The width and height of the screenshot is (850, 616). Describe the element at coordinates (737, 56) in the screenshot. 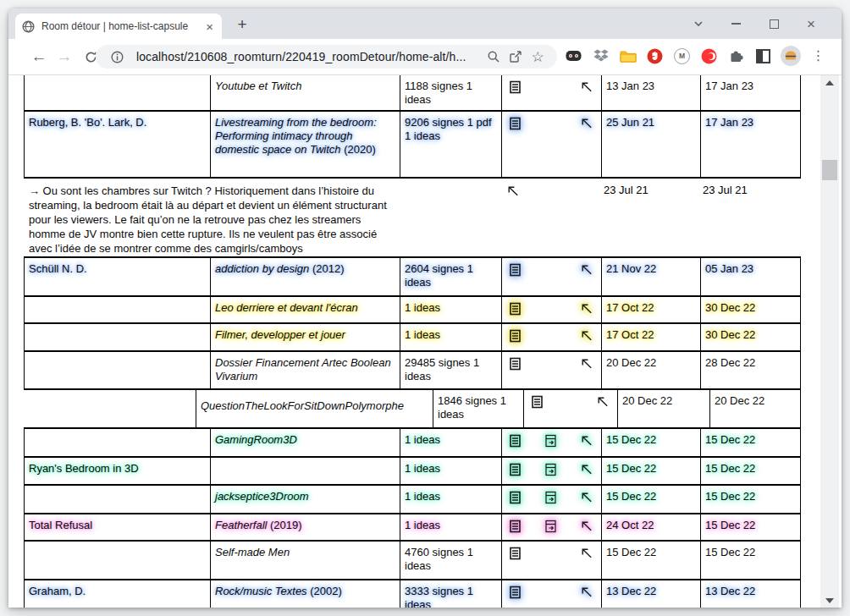

I see `extensions-puzzle-icon` at that location.